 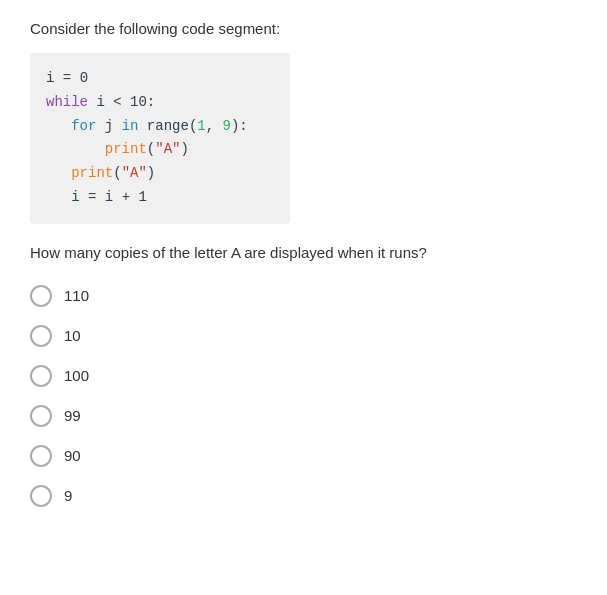 I want to click on option-4: 99, so click(x=304, y=416).